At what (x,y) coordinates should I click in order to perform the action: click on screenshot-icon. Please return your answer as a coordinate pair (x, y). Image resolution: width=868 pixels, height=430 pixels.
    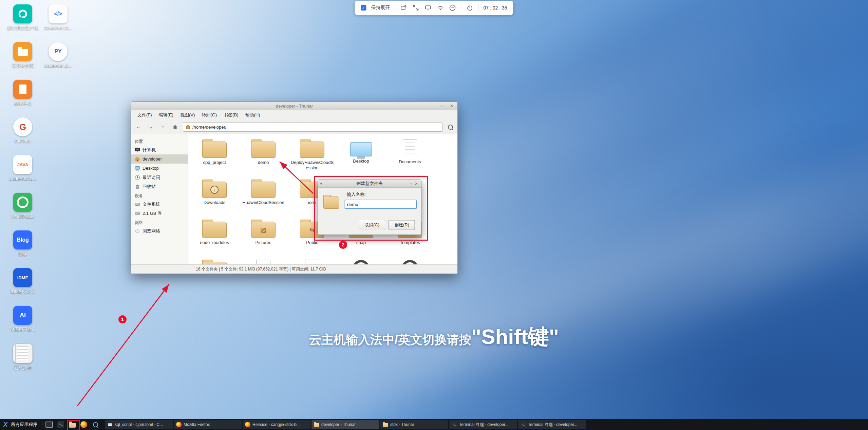
    Looking at the image, I should click on (403, 8).